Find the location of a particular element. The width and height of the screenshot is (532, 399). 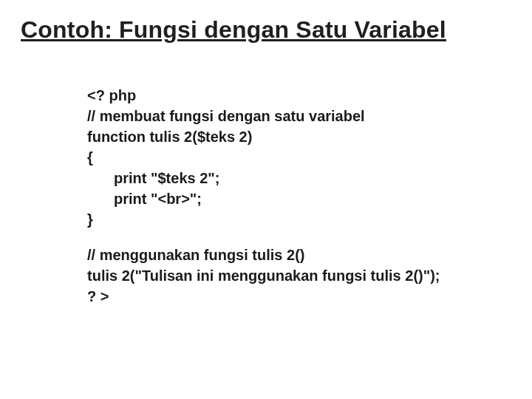

code-line: print "<br>"; is located at coordinates (158, 199).